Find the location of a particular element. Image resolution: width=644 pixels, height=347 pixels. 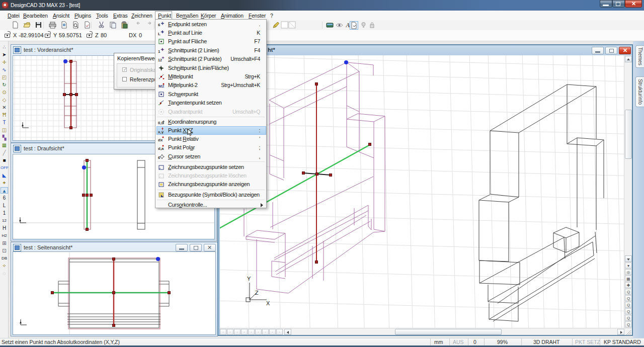

svg-text: Z is located at coordinates (257, 293).